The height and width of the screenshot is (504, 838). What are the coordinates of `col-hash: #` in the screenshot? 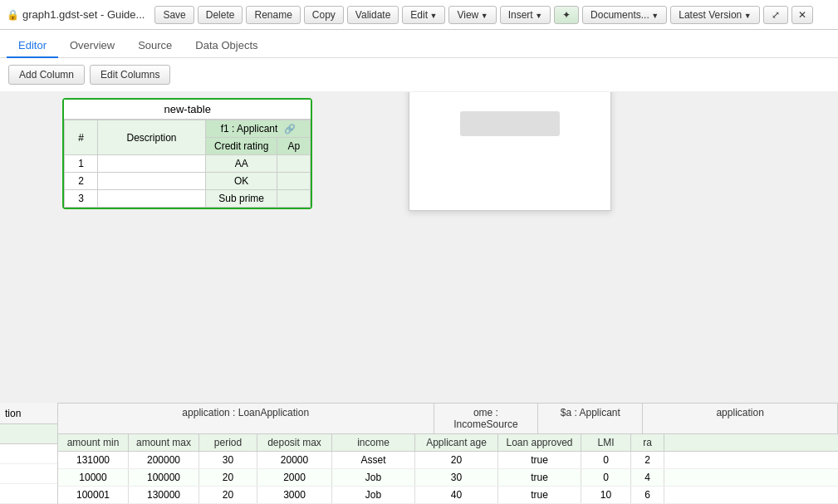 It's located at (81, 138).